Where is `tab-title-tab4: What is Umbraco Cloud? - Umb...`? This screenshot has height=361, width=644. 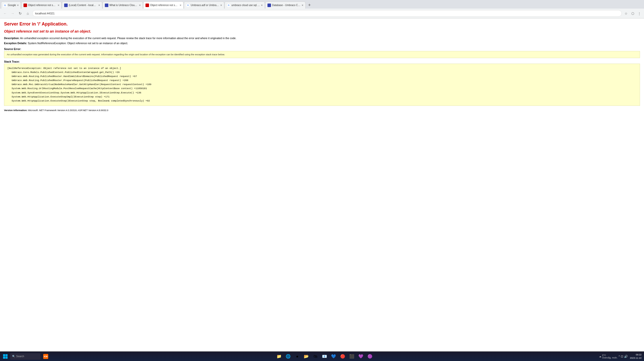
tab-title-tab4: What is Umbraco Cloud? - Umb... is located at coordinates (124, 5).